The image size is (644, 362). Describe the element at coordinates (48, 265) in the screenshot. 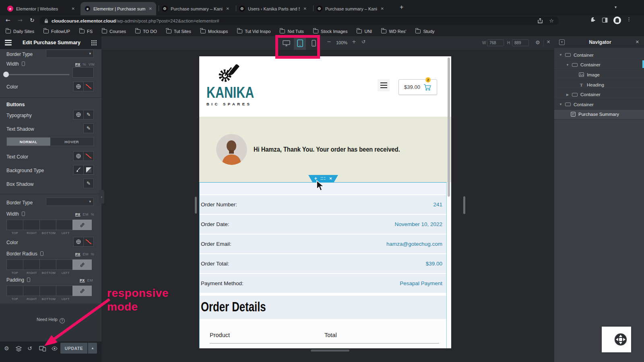

I see `radius-bottom-input` at that location.